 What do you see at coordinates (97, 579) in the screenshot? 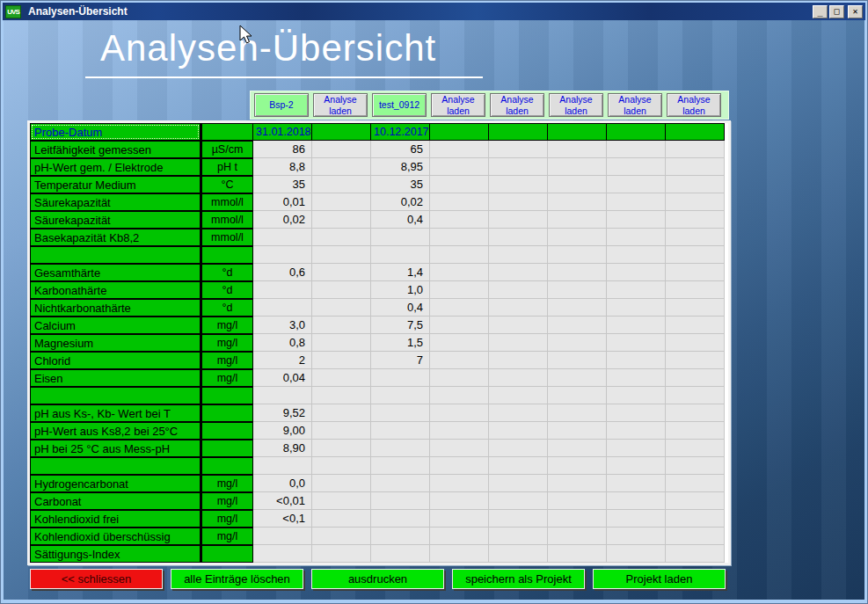
I see `close-view-button: << schliessen` at bounding box center [97, 579].